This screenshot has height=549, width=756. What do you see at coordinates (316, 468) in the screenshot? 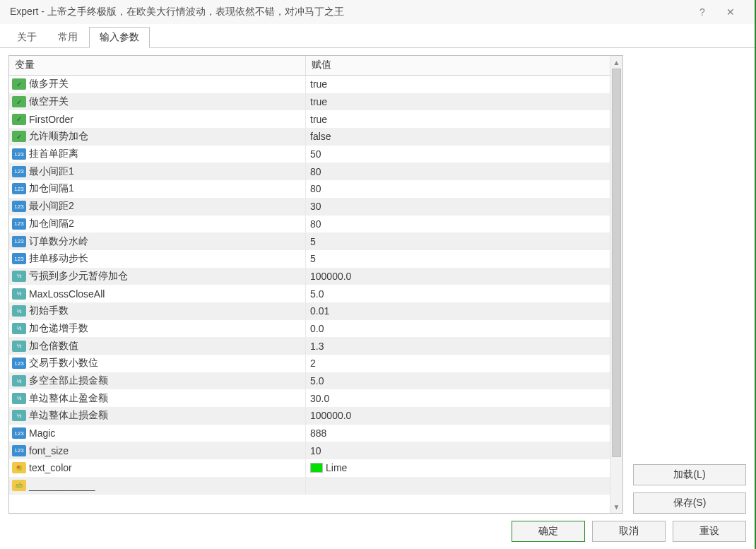
I see `param-row: text_colorLime` at bounding box center [316, 468].